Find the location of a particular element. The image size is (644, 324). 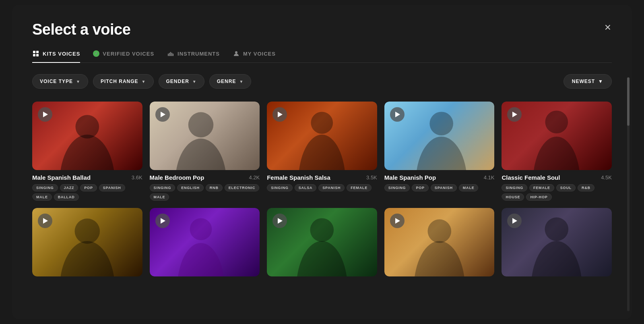

sort-button: NEWEST ▼ is located at coordinates (588, 81).